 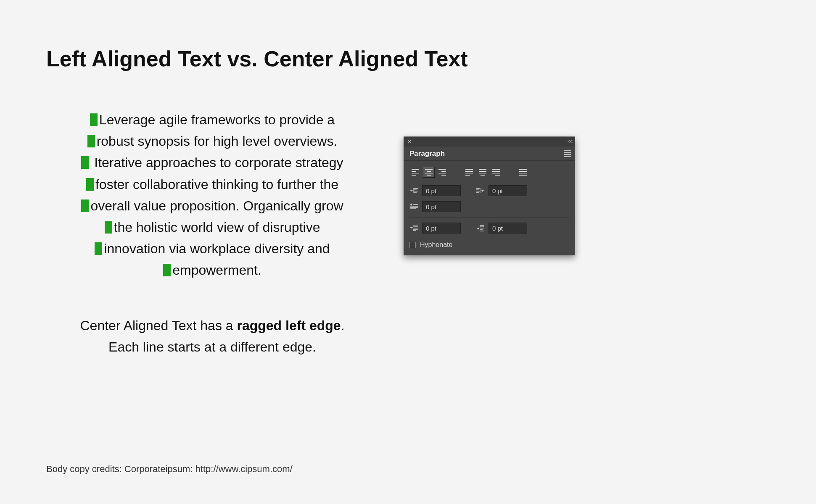 I want to click on collapse-icon: <<, so click(x=570, y=142).